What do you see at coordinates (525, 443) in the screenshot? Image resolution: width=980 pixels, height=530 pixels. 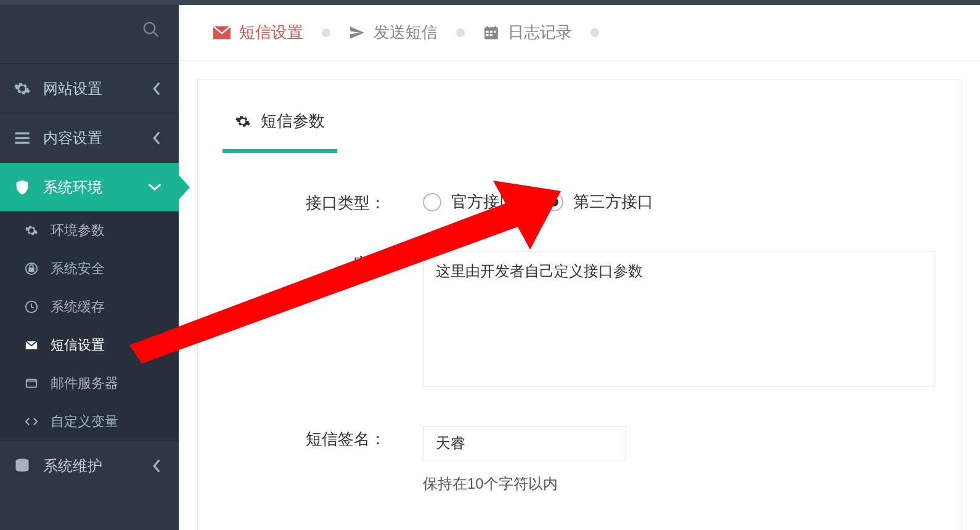 I see `input-sms-sign` at bounding box center [525, 443].